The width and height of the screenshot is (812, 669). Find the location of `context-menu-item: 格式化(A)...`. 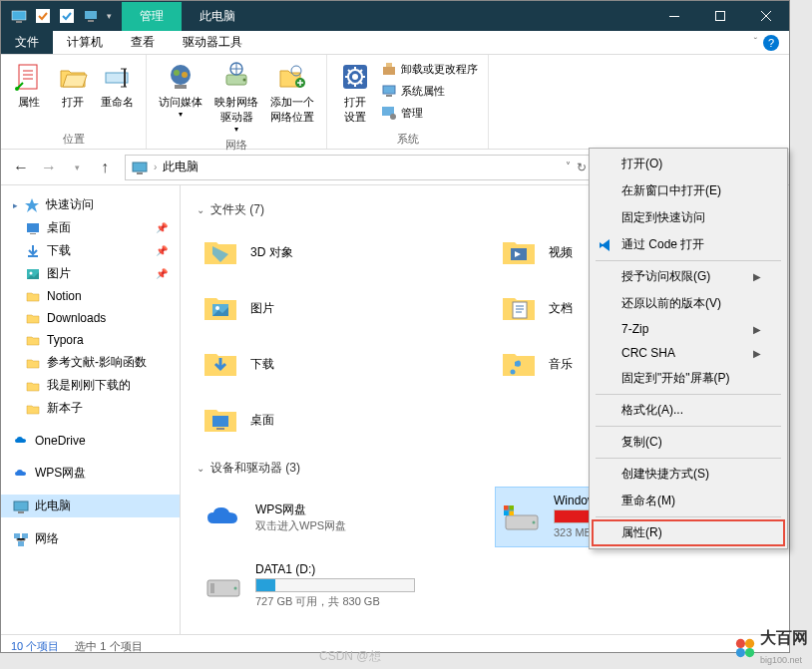

context-menu-item: 格式化(A)... is located at coordinates (688, 411).